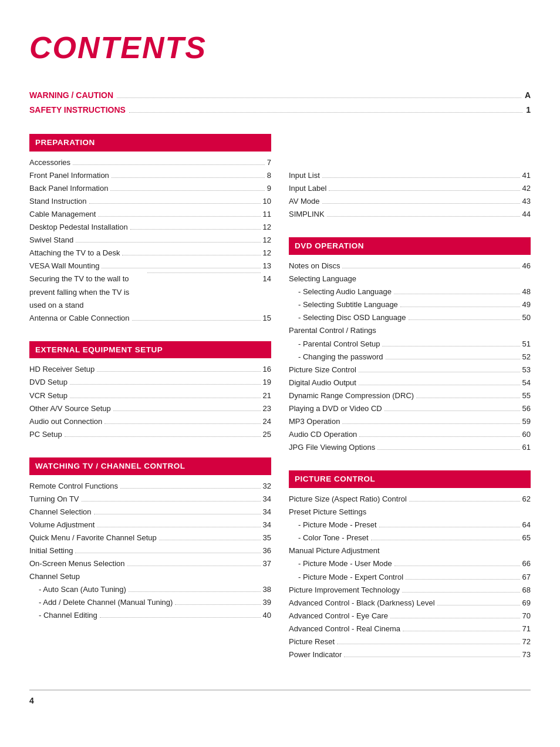 The height and width of the screenshot is (747, 560). I want to click on list-item: Advanced Control - Black (Darkness) Leve…, so click(410, 603).